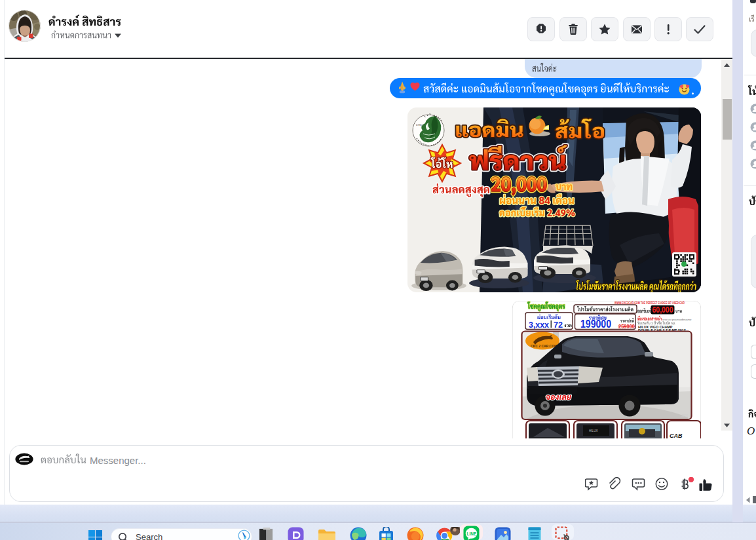  Describe the element at coordinates (539, 325) in the screenshot. I see `svg-text: 3,xxx` at that location.